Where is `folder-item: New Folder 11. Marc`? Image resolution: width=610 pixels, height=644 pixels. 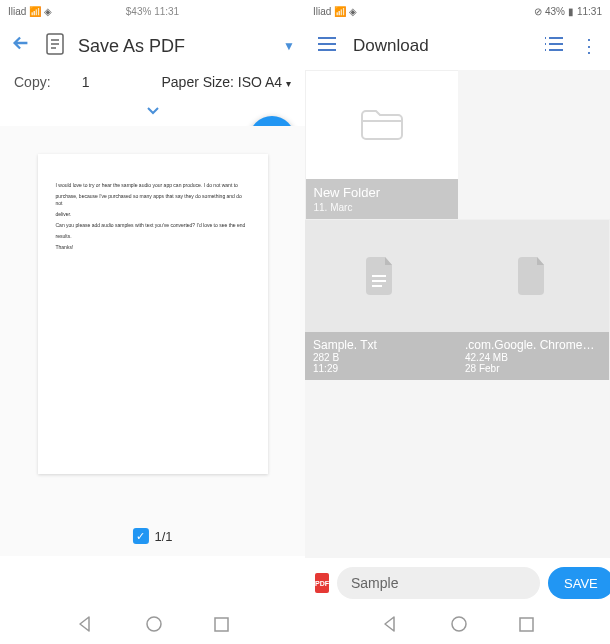 folder-item: New Folder 11. Marc is located at coordinates (382, 145).